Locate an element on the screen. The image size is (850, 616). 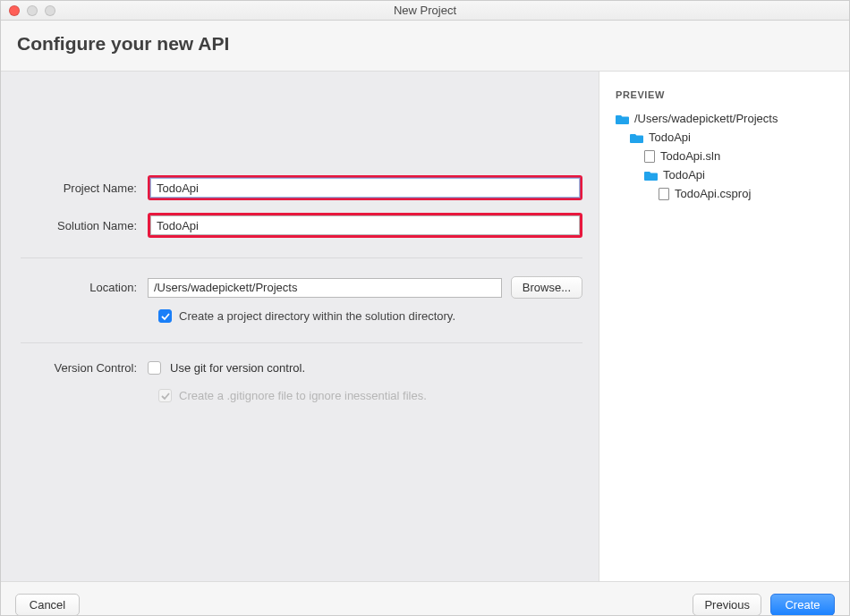
tree-file-label: TodoApi.csproj is located at coordinates (712, 193).